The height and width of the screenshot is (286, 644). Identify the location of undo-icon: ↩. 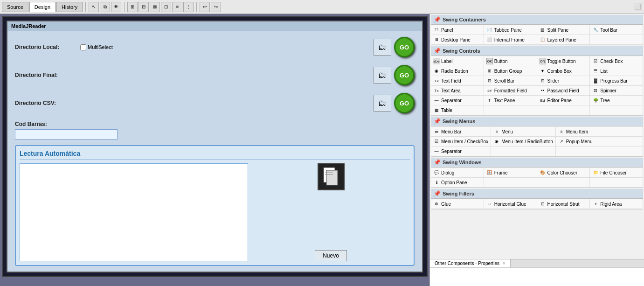
(205, 7).